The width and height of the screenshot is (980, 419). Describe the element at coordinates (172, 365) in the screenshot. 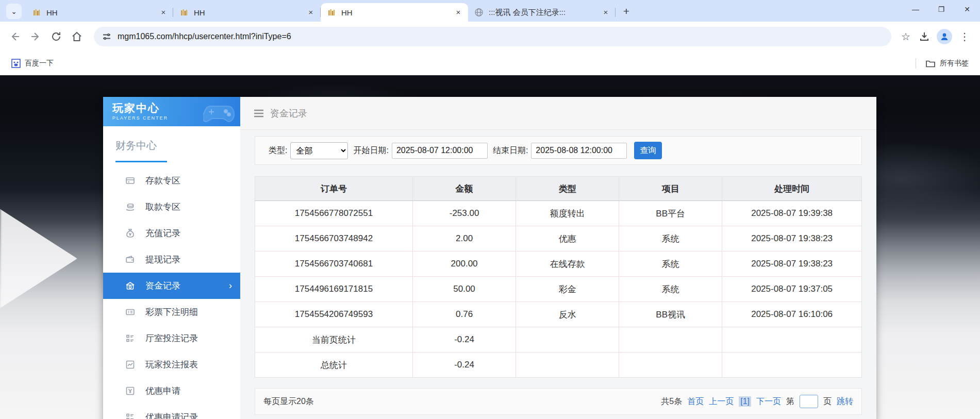

I see `sidebar-item-label: 玩家投注报表` at that location.